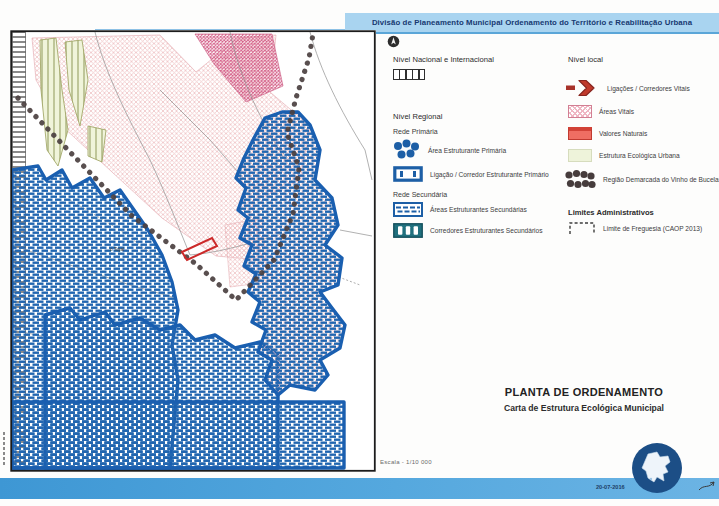 This screenshot has height=506, width=719. What do you see at coordinates (471, 174) in the screenshot?
I see `legend-item: Ligação / Corredor Estruturante Primário` at bounding box center [471, 174].